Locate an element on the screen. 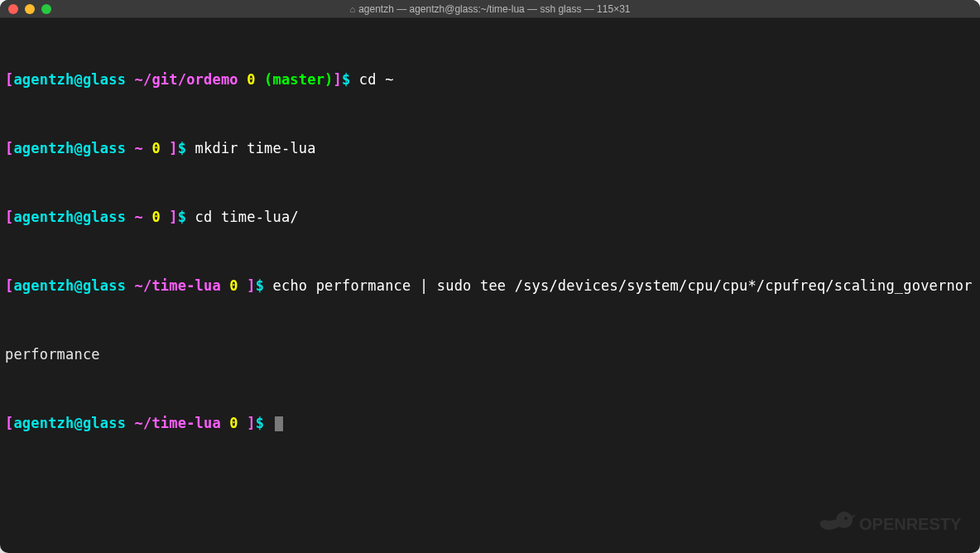 The width and height of the screenshot is (980, 553). terminal-line: [agentzh@glass ~/git/ordemo 0 (master)]$… is located at coordinates (490, 79).